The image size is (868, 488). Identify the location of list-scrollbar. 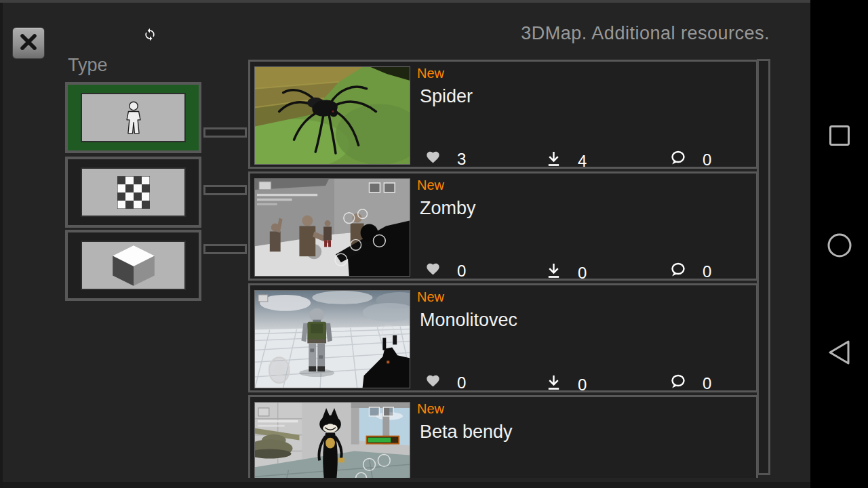
(764, 267).